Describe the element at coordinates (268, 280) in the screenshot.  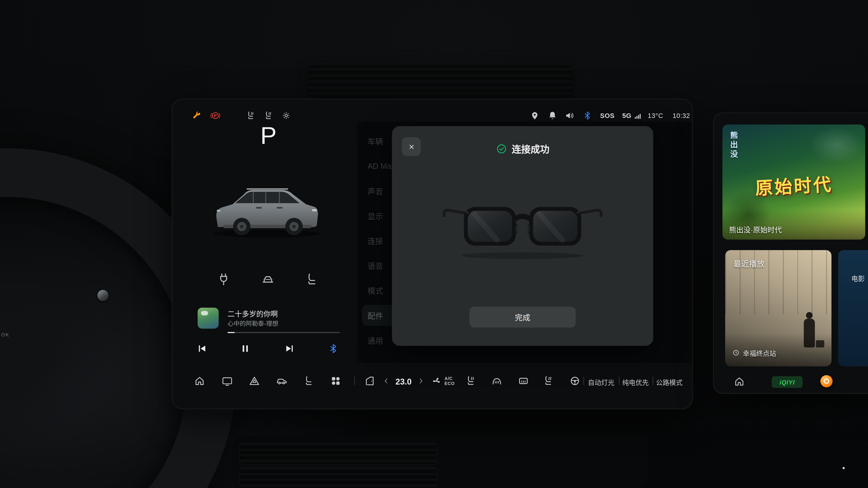
I see `trunk-button` at that location.